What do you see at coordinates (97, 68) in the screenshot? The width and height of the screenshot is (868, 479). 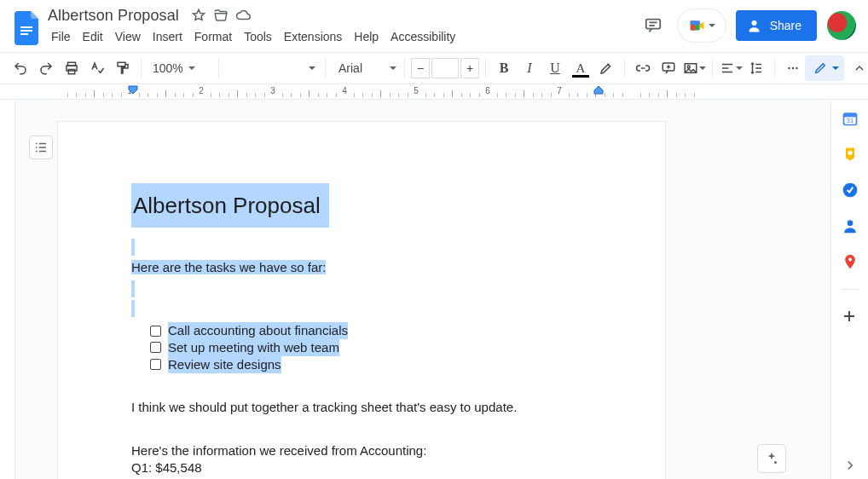 I see `spellcheck-button` at bounding box center [97, 68].